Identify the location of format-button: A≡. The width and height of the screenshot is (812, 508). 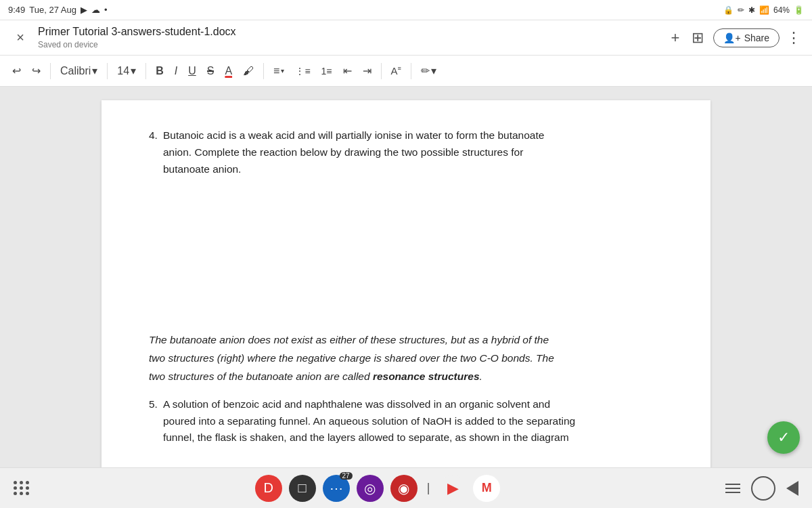
(397, 70).